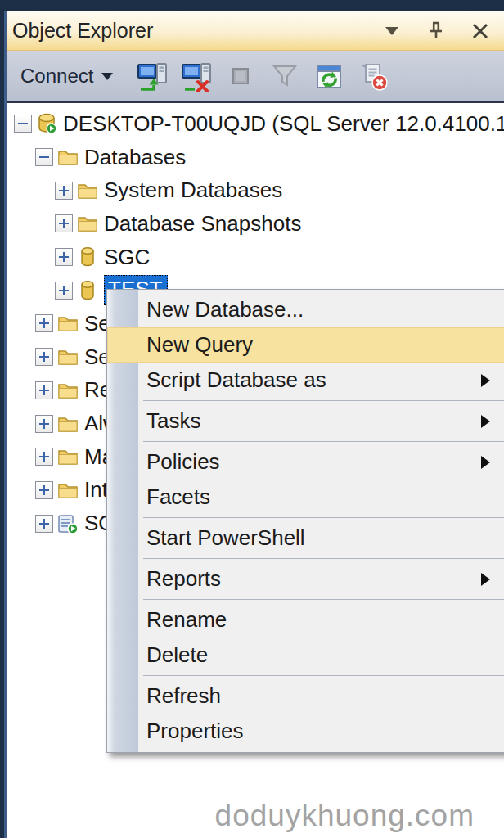  Describe the element at coordinates (285, 76) in the screenshot. I see `filter-icon` at that location.